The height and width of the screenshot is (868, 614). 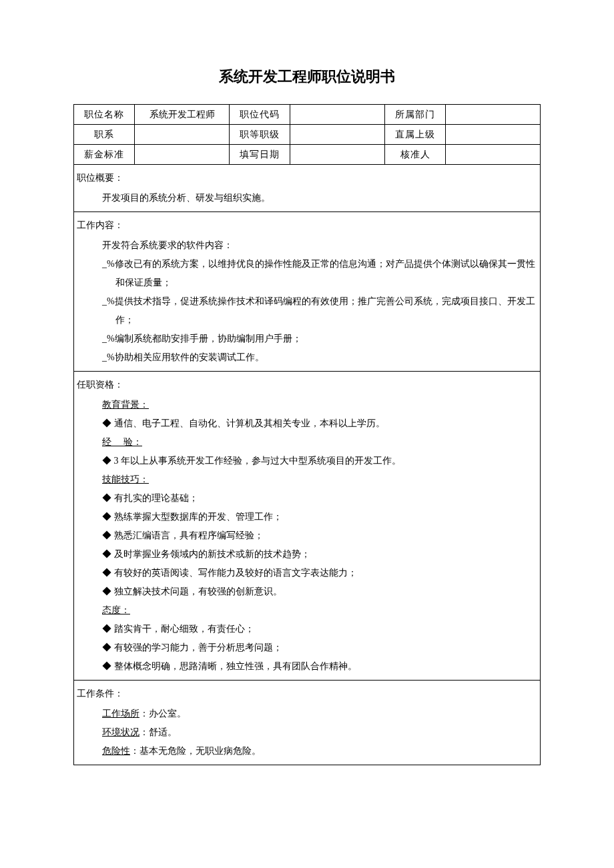 What do you see at coordinates (307, 442) in the screenshot?
I see `experience-label: 经验：` at bounding box center [307, 442].